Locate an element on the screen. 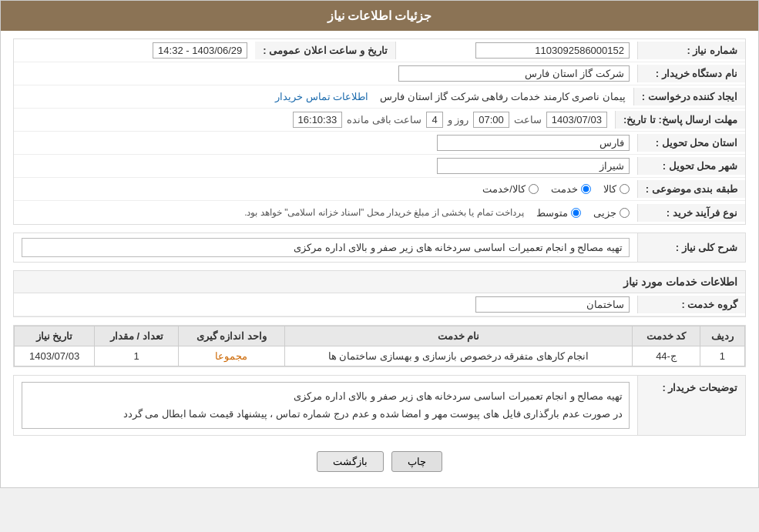 Image resolution: width=759 pixels, height=532 pixels. ettelaat-khadamat-title: اطلاعات خدمات مورد نیاز is located at coordinates (379, 282).